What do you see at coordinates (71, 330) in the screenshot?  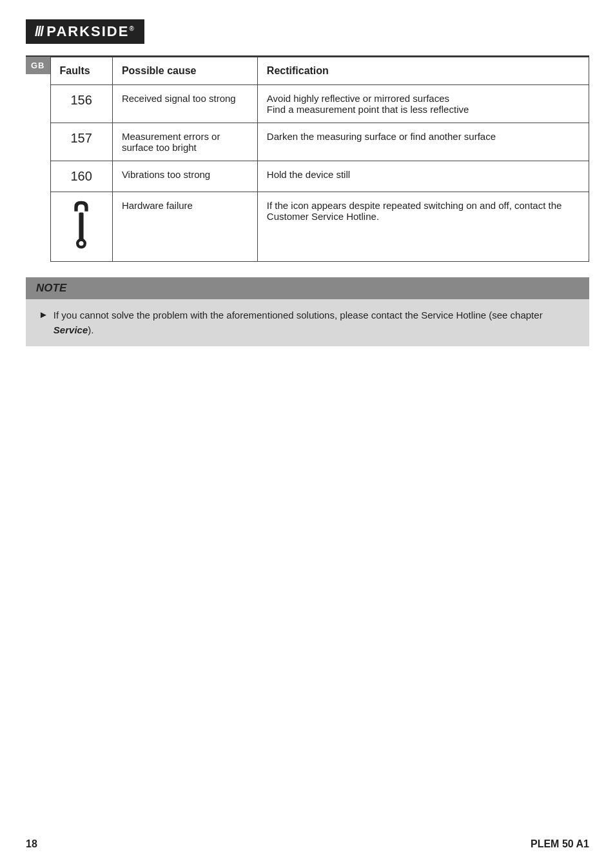 I see `note-service-bold: Service` at bounding box center [71, 330].